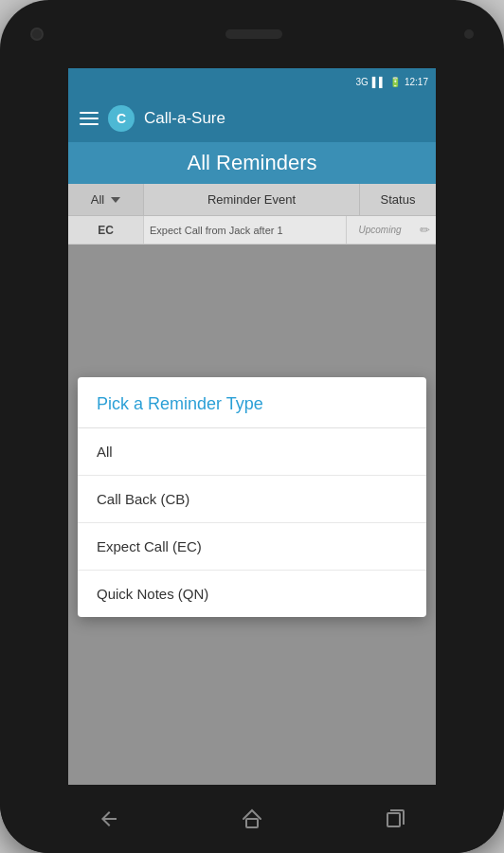 This screenshot has width=504, height=853. What do you see at coordinates (252, 452) in the screenshot?
I see `dialog-option-all: All` at bounding box center [252, 452].